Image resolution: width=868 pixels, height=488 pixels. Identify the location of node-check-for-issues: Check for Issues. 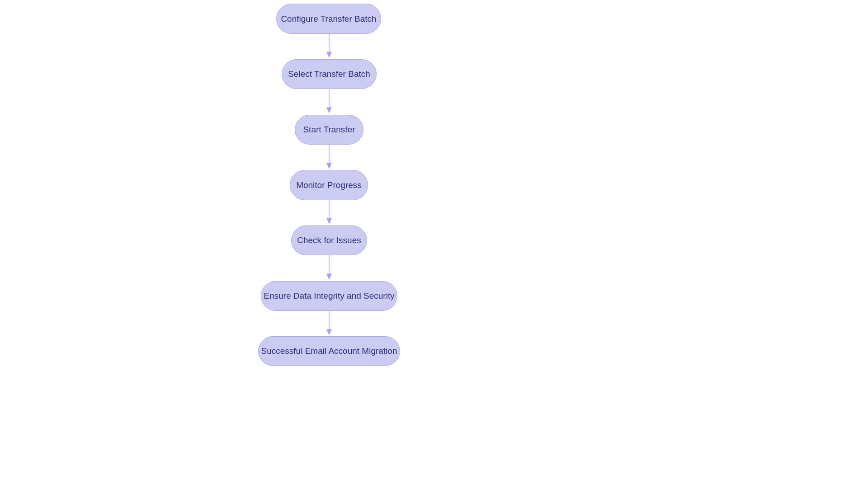
(329, 240).